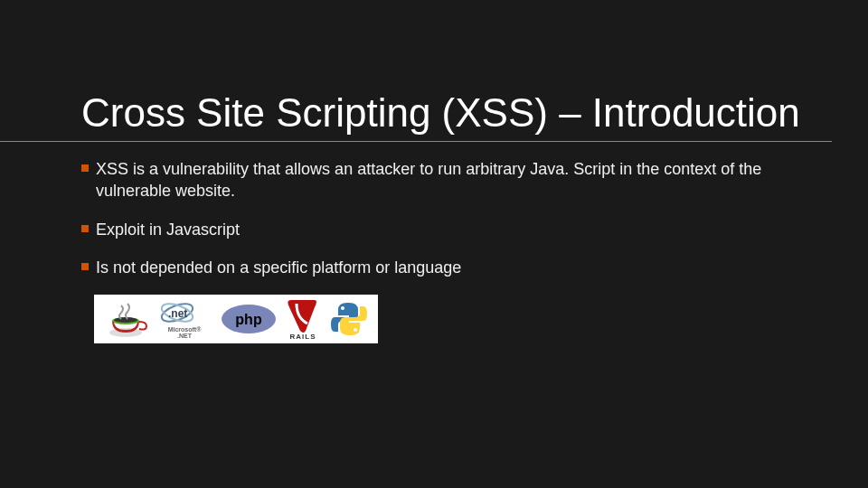 The image size is (868, 488). I want to click on rails-label: RAILS, so click(304, 336).